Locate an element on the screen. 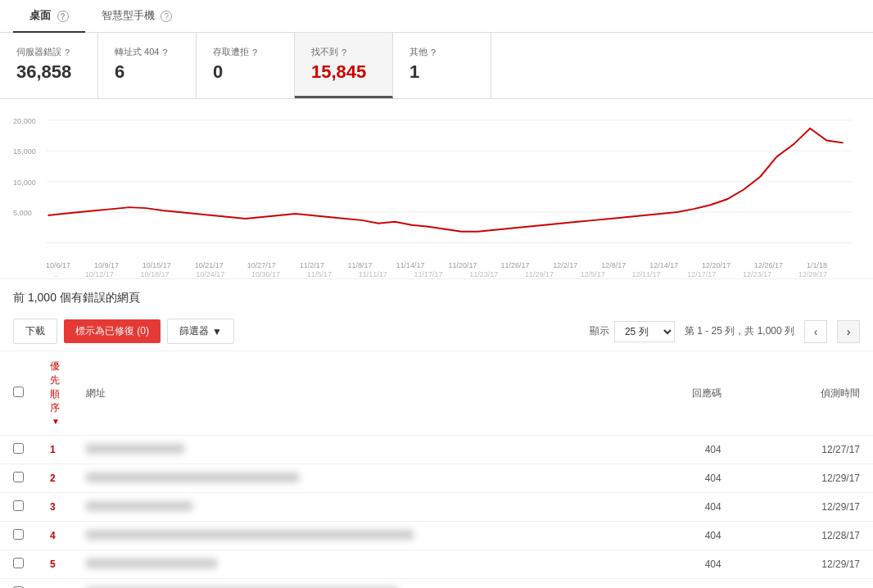  x-label-5: 10/27/17 is located at coordinates (262, 265).